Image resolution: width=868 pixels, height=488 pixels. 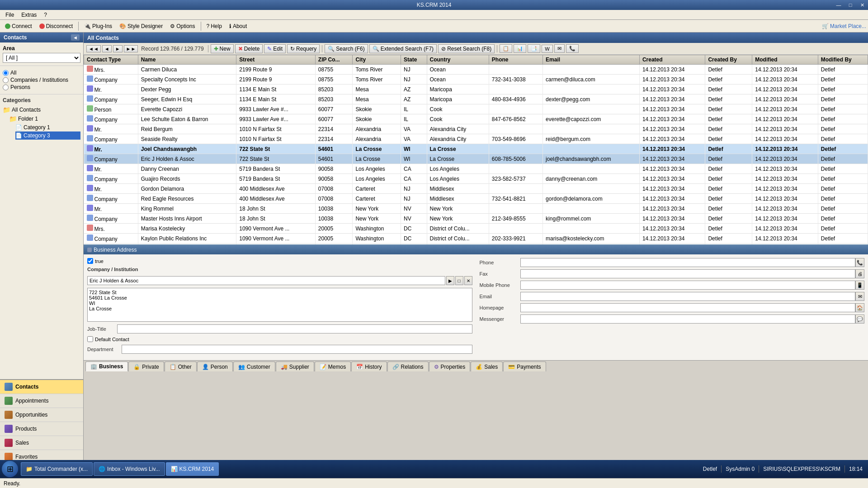 What do you see at coordinates (238, 26) in the screenshot?
I see `toolbar-about: ℹ About` at bounding box center [238, 26].